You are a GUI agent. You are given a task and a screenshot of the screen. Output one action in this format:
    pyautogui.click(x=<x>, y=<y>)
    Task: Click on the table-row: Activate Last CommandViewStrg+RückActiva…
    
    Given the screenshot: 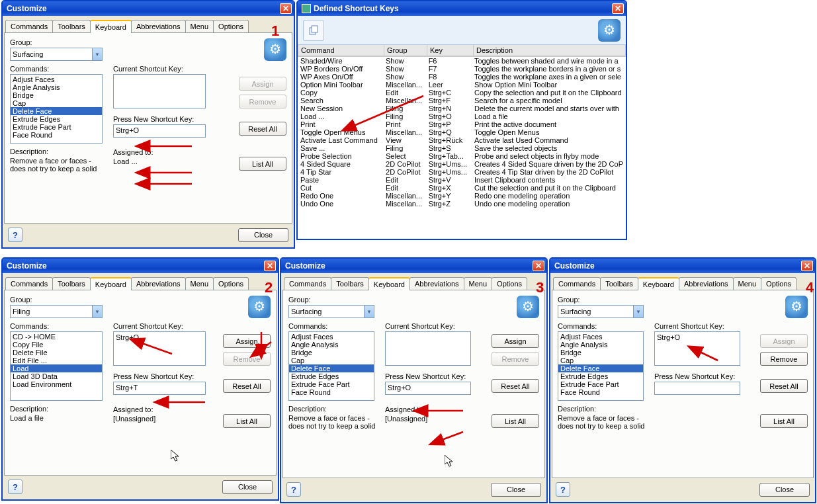 What is the action you would take?
    pyautogui.click(x=462, y=140)
    